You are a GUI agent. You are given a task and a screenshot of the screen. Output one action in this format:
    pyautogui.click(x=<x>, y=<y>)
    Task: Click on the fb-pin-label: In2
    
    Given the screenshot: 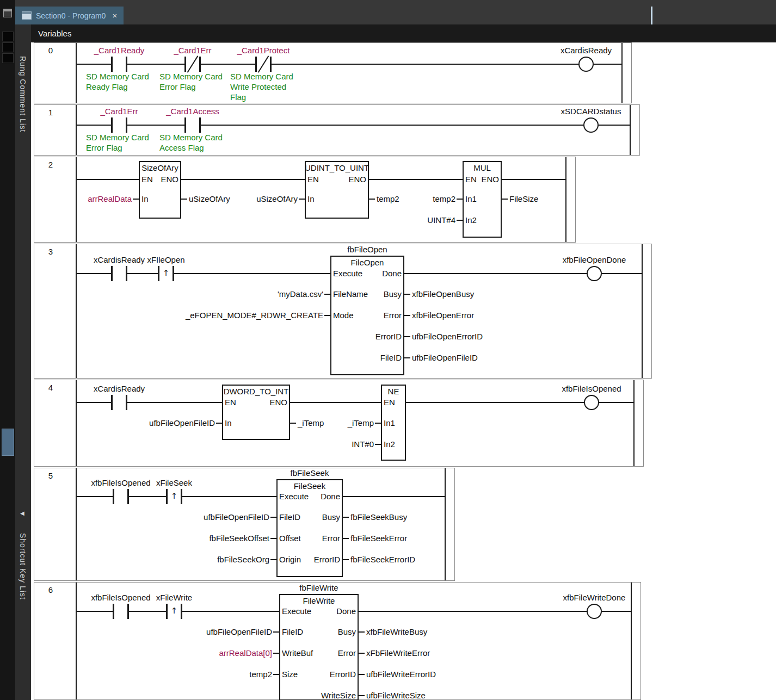 What is the action you would take?
    pyautogui.click(x=390, y=444)
    